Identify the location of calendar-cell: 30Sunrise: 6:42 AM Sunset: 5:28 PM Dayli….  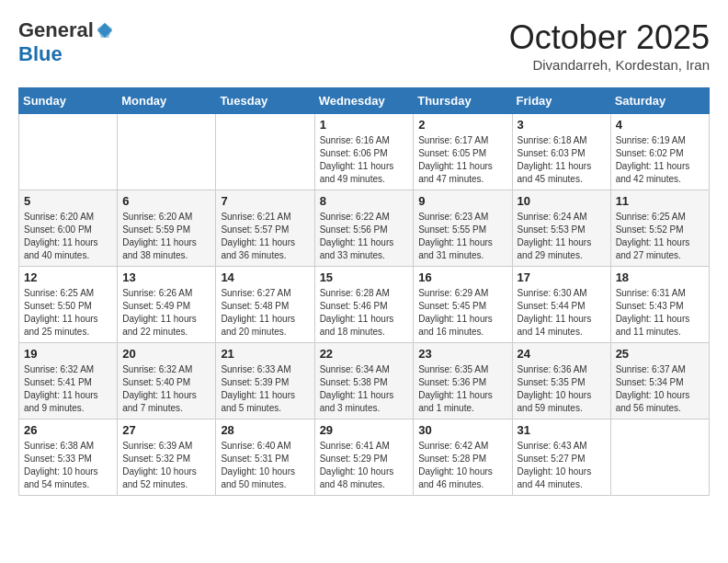
(463, 458).